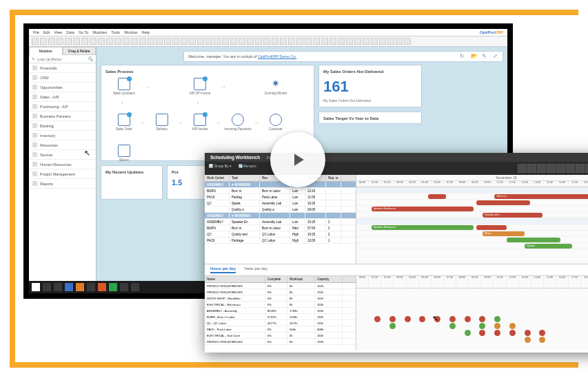 The image size is (588, 378). Describe the element at coordinates (36, 32) in the screenshot. I see `menu-file: File` at that location.